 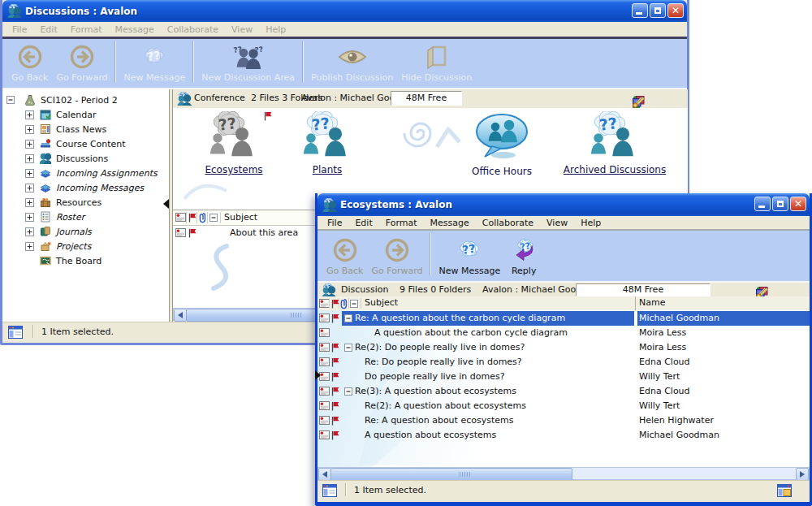 I want to click on tree-item-roster: Roster, so click(x=86, y=217).